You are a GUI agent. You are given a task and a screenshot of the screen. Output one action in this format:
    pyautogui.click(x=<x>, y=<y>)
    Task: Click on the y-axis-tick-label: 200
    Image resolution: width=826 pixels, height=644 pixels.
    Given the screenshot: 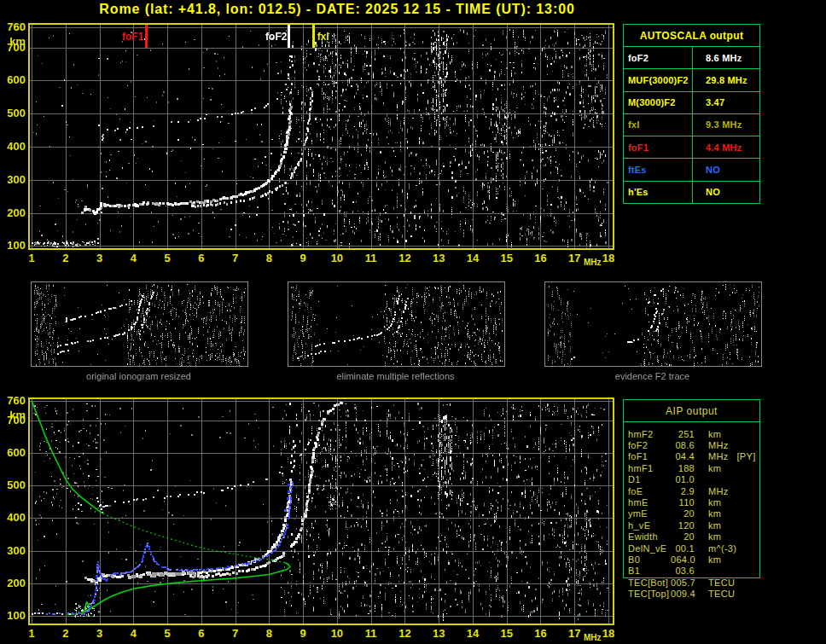 What is the action you would take?
    pyautogui.click(x=13, y=213)
    